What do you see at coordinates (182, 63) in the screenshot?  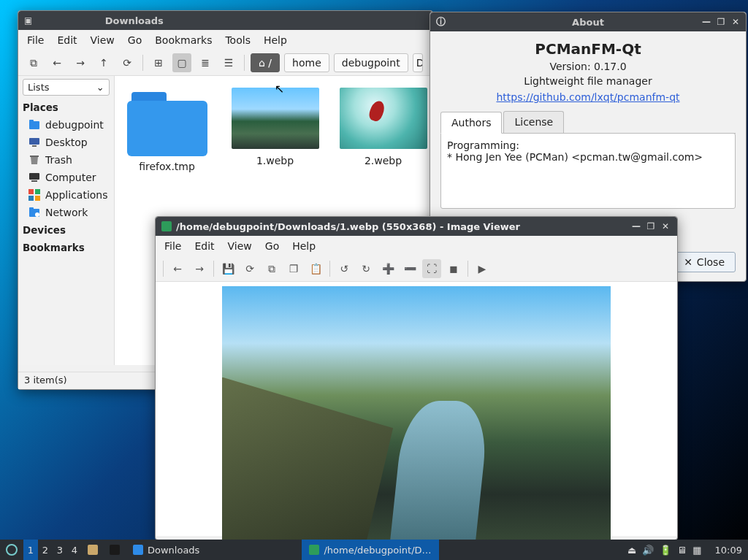 I see `view-thumb-icon: ▢` at bounding box center [182, 63].